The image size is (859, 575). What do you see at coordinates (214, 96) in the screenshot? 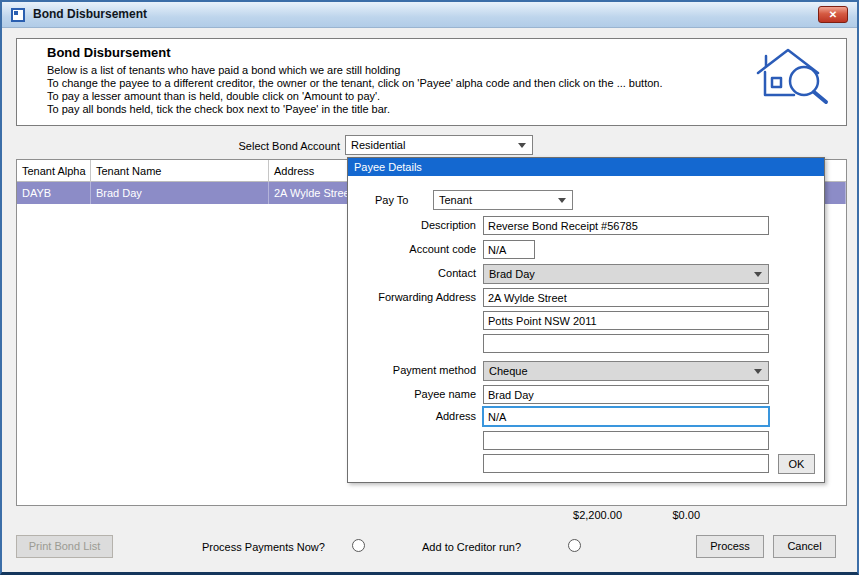
I see `instruction-line: To pay a lesser amount than is held, dou…` at bounding box center [214, 96].